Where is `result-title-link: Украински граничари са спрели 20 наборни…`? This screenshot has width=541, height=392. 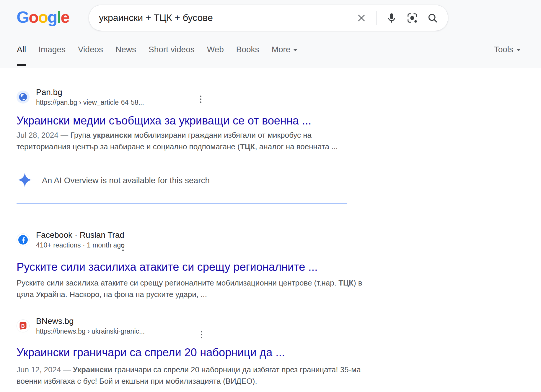 result-title-link: Украински граничари са спрели 20 наборни… is located at coordinates (192, 352).